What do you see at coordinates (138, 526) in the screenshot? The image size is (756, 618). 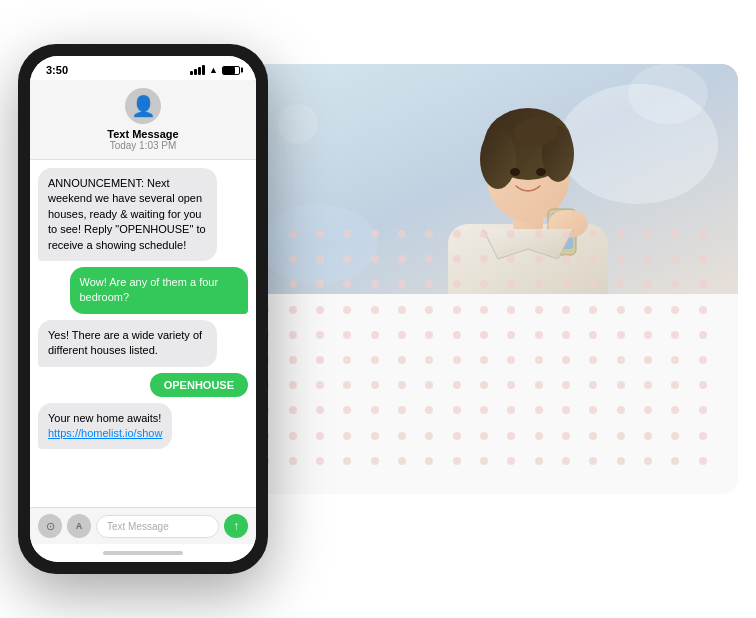 I see `input-placeholder: Text Message` at bounding box center [138, 526].